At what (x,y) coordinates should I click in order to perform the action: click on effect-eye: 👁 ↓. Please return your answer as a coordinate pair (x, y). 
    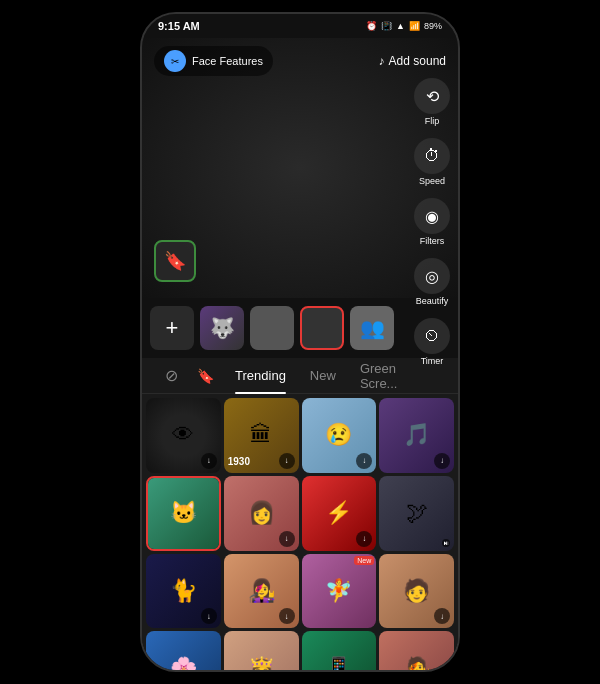
    Looking at the image, I should click on (184, 436).